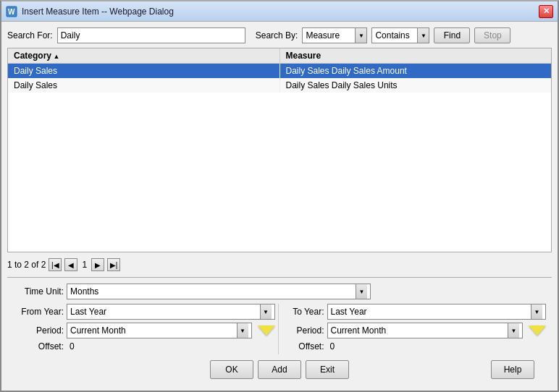 The image size is (559, 392). What do you see at coordinates (432, 312) in the screenshot?
I see `to-year-value: Last Year` at bounding box center [432, 312].